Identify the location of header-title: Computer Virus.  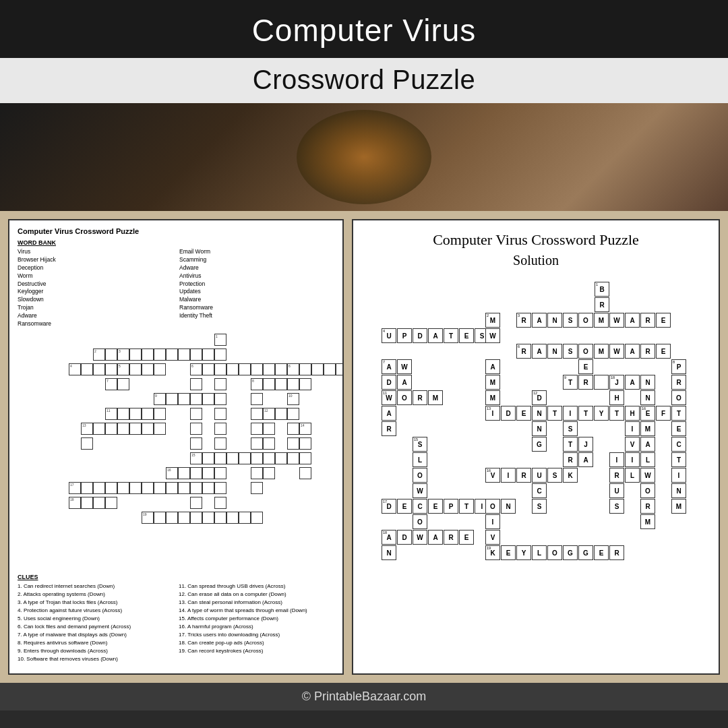
(364, 30).